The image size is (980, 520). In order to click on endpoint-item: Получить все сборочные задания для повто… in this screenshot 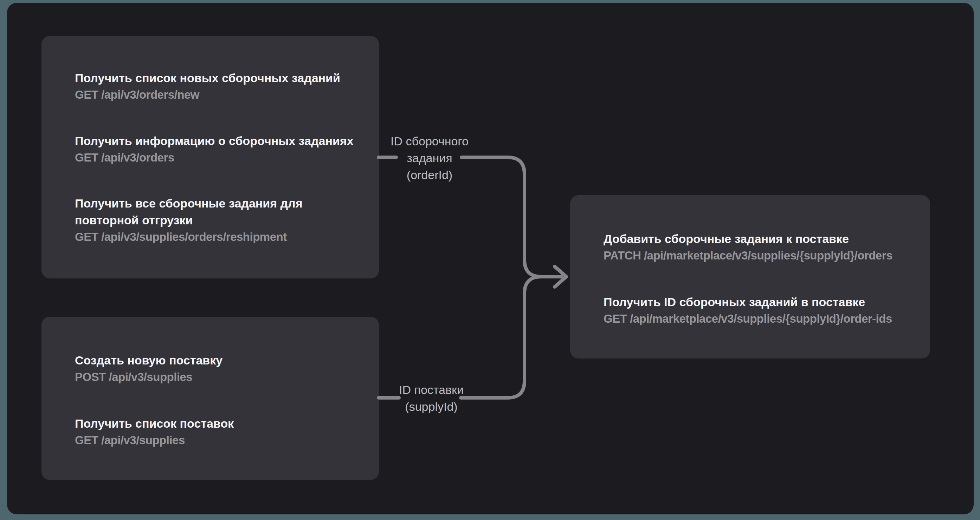, I will do `click(220, 220)`.